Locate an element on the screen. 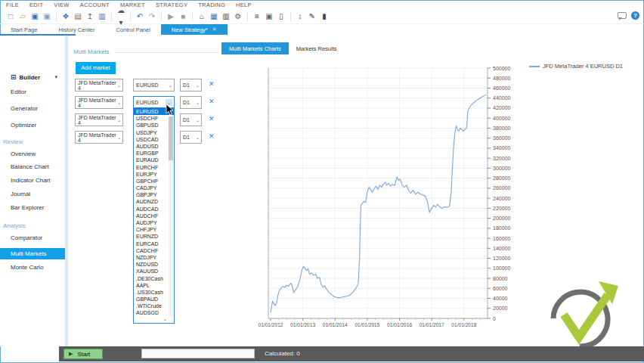  svg-text: 80000 is located at coordinates (500, 278).